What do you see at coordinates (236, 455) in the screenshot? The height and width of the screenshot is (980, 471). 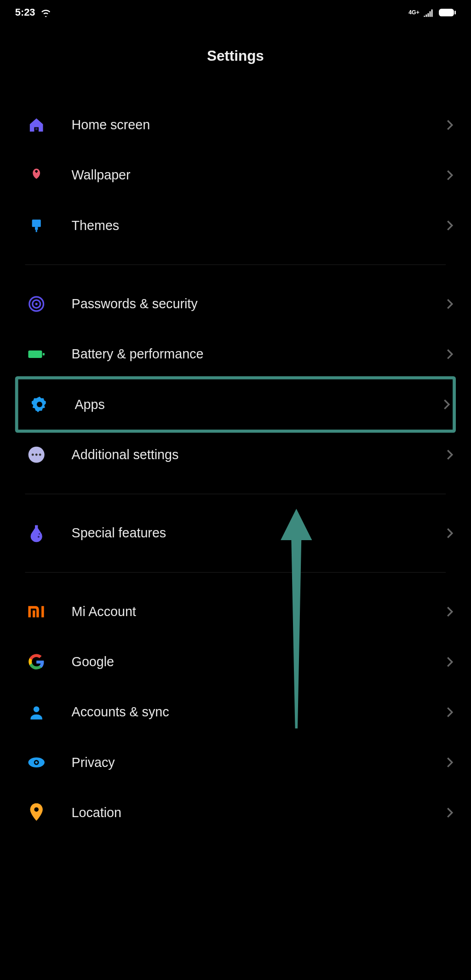 I see `row-additional-settings: Additional settings` at bounding box center [236, 455].